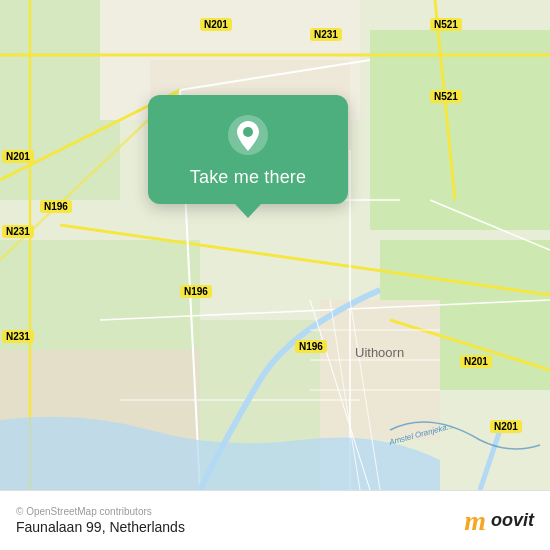 The width and height of the screenshot is (550, 550). Describe the element at coordinates (476, 362) in the screenshot. I see `road-label-n201-bot-right: N201` at that location.